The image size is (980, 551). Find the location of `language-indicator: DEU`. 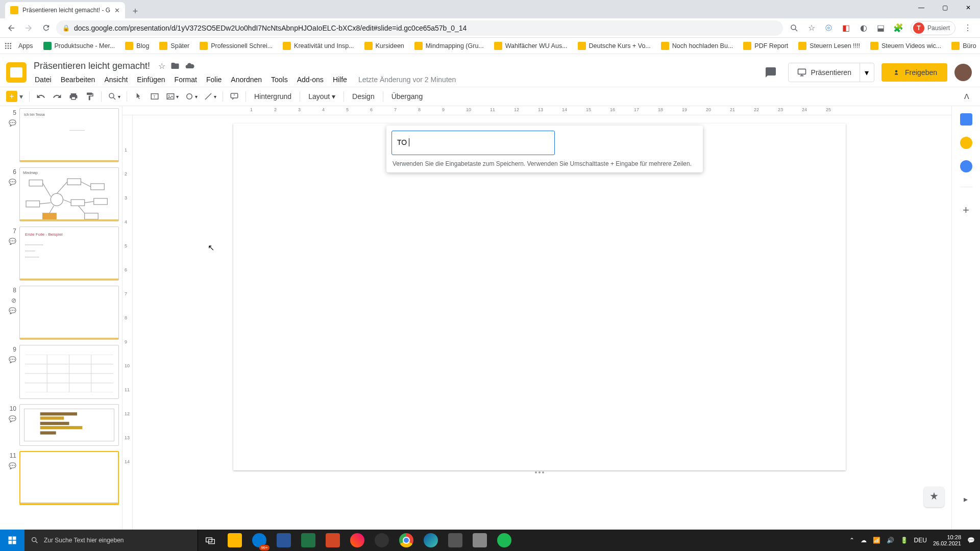

language-indicator: DEU is located at coordinates (921, 540).